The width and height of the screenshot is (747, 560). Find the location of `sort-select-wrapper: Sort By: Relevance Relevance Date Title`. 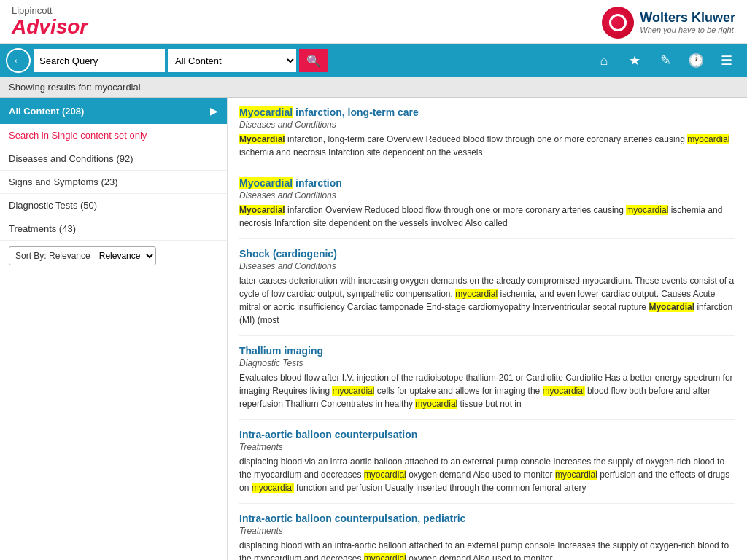

sort-select-wrapper: Sort By: Relevance Relevance Date Title is located at coordinates (82, 256).